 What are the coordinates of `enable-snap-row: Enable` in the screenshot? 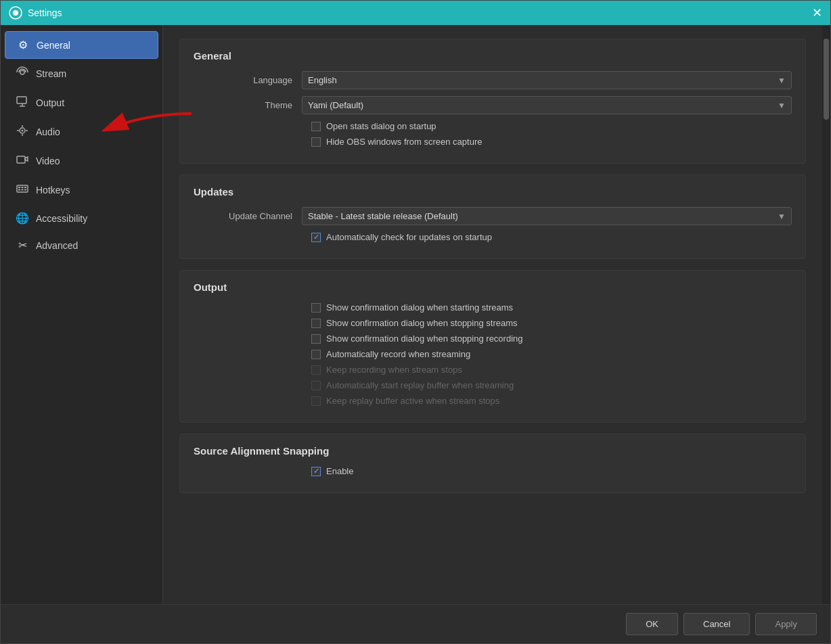 It's located at (552, 471).